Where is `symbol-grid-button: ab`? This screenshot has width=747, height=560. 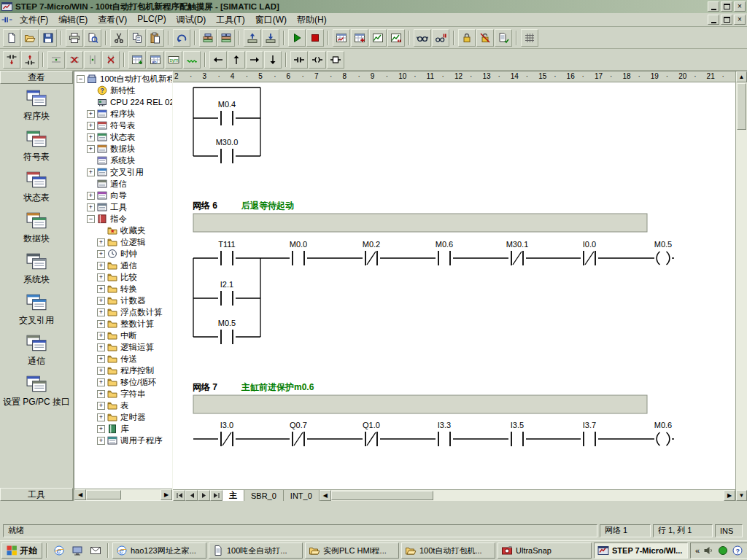
symbol-grid-button: ab is located at coordinates (155, 60).